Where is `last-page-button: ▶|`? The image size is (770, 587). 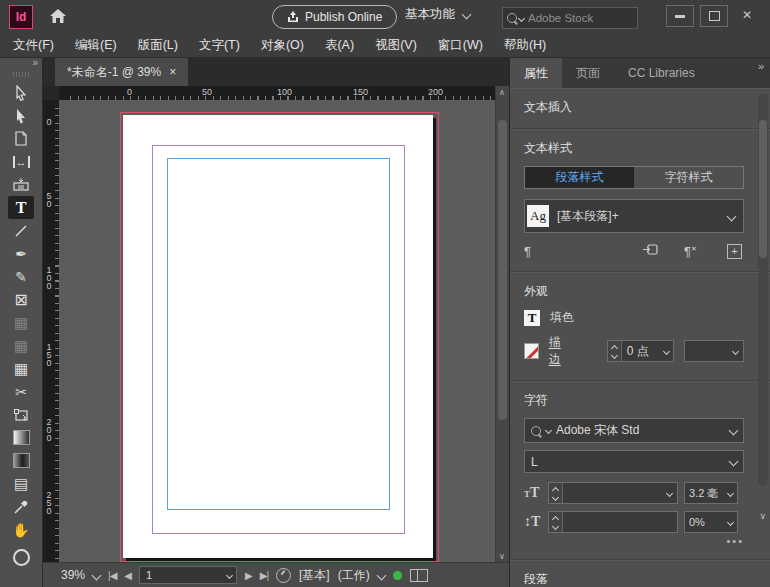 last-page-button: ▶| is located at coordinates (264, 576).